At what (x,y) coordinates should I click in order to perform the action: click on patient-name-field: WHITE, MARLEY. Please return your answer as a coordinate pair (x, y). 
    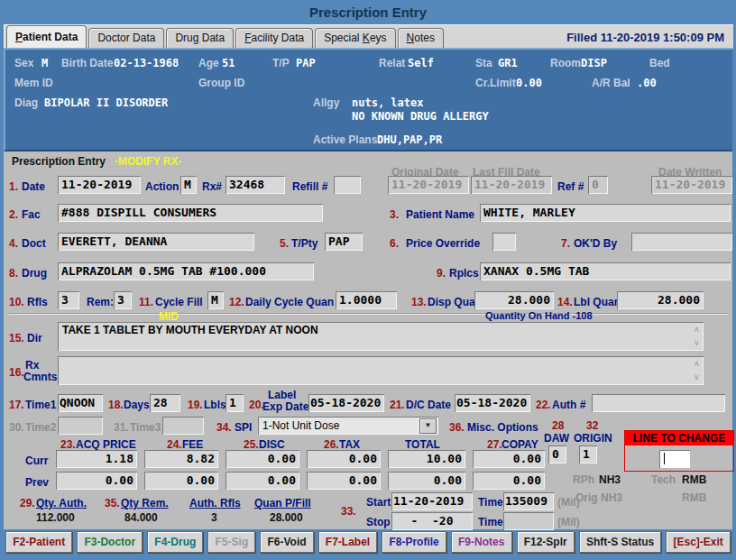
    Looking at the image, I should click on (605, 213).